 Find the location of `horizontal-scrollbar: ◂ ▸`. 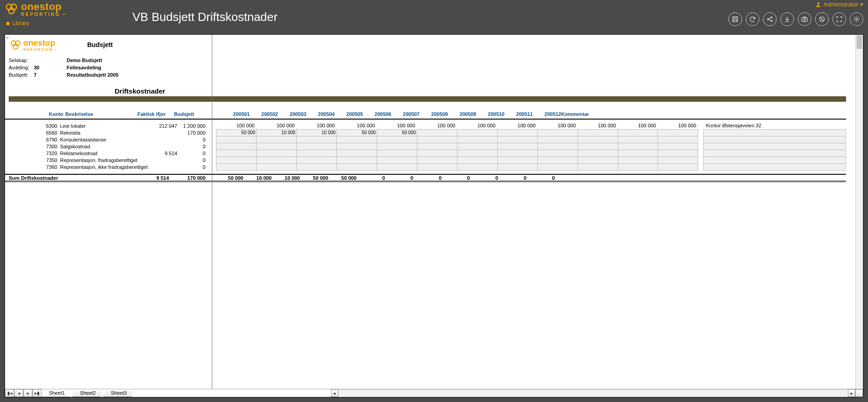

horizontal-scrollbar: ◂ ▸ is located at coordinates (593, 393).